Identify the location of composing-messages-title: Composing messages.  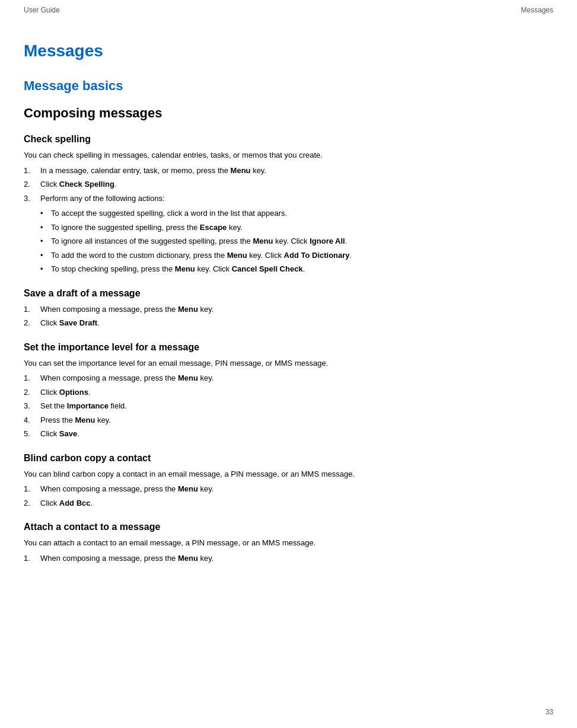
(288, 113).